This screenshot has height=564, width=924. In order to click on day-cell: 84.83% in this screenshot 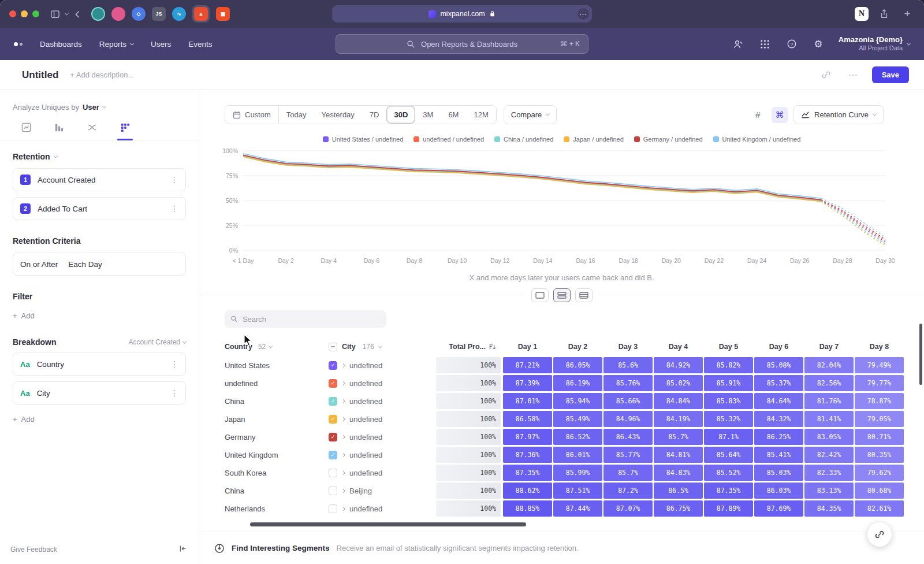, I will do `click(678, 473)`.